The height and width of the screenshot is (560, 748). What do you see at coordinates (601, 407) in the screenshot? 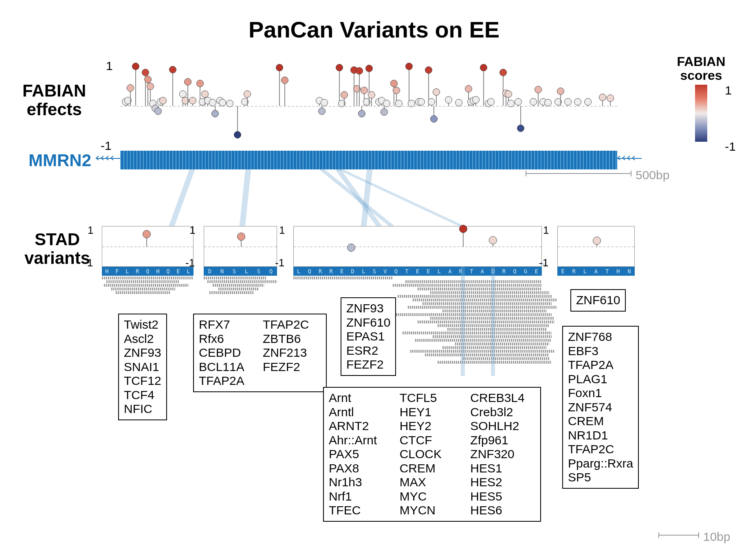
I see `tf-name: ZNF574` at bounding box center [601, 407].